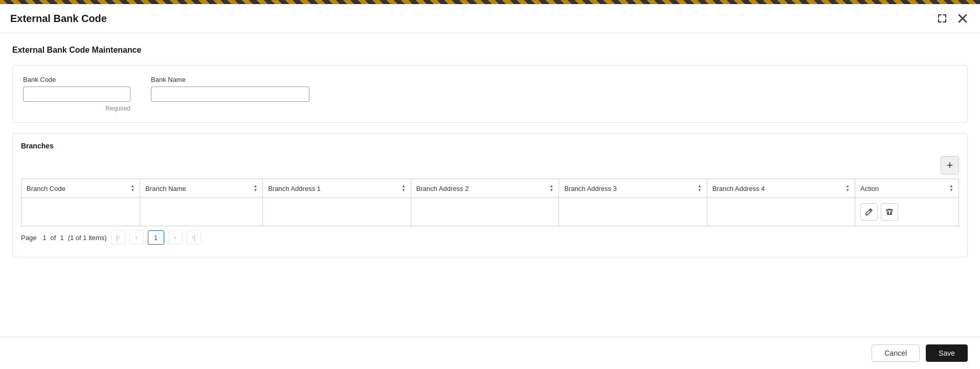 The height and width of the screenshot is (369, 980). Describe the element at coordinates (952, 18) in the screenshot. I see `title-bar-actions` at that location.